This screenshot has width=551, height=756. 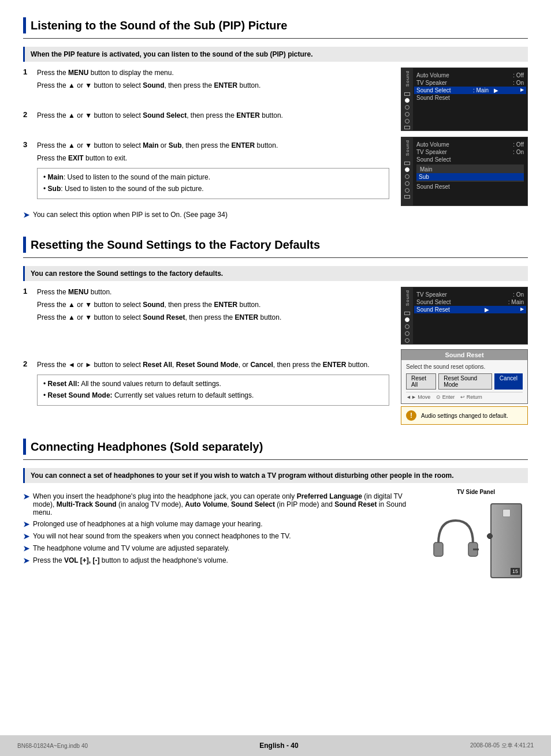 I want to click on blue-bar, so click(x=24, y=25).